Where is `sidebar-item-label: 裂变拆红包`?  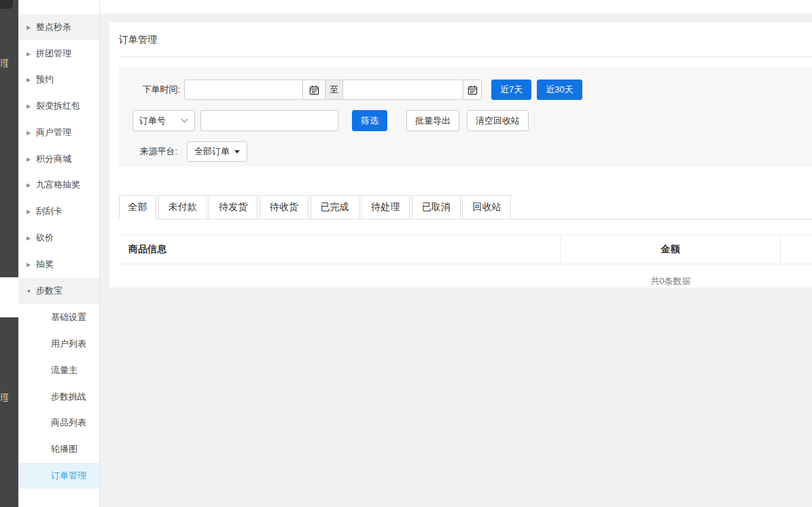
sidebar-item-label: 裂变拆红包 is located at coordinates (58, 106).